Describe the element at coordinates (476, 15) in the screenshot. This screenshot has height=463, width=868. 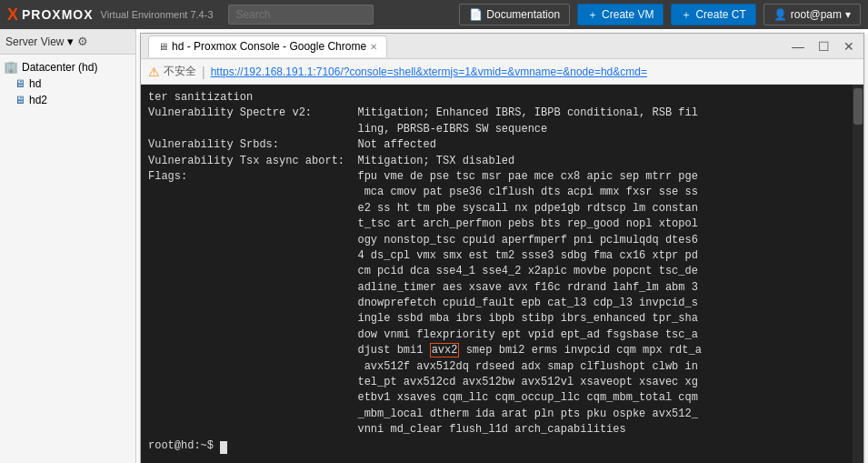
I see `doc-icon: 📄` at that location.